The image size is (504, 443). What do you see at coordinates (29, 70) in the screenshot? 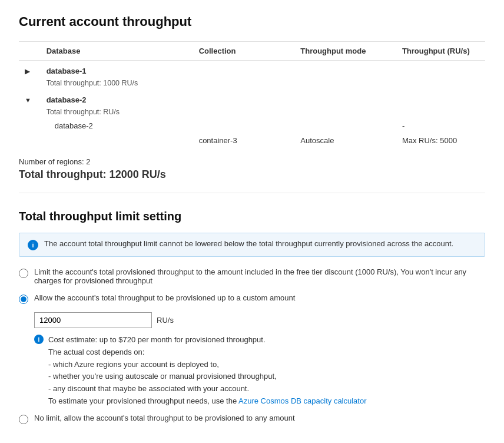
I see `chevron-cell: ▶` at bounding box center [29, 70].